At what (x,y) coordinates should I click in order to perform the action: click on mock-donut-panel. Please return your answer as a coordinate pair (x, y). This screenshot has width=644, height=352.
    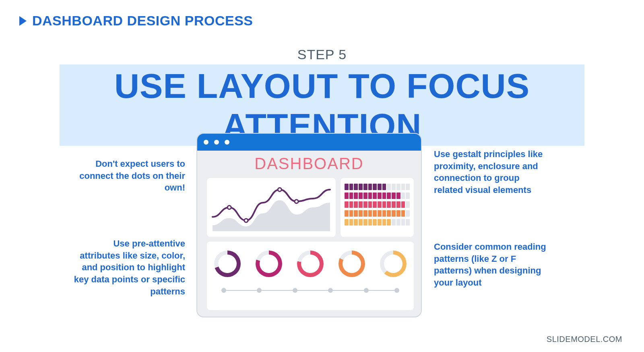
    Looking at the image, I should click on (310, 276).